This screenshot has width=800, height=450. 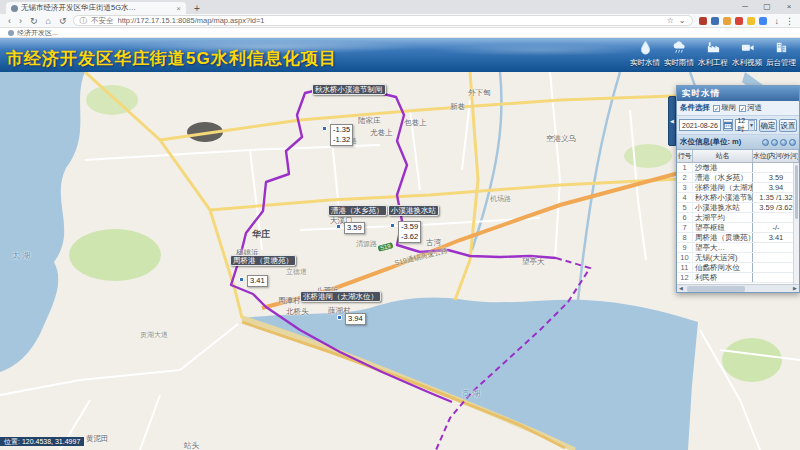 What do you see at coordinates (768, 126) in the screenshot?
I see `confirm-button: 确定` at bounding box center [768, 126].